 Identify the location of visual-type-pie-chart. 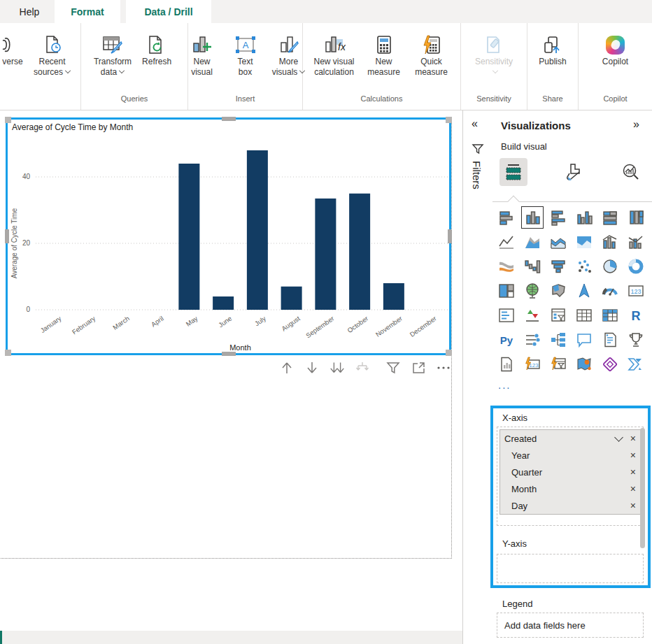
(610, 266).